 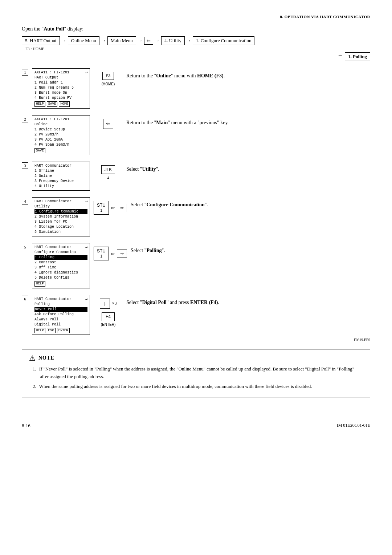 What do you see at coordinates (354, 426) in the screenshot?
I see `im-reference: IM 01E20C01-01E` at bounding box center [354, 426].